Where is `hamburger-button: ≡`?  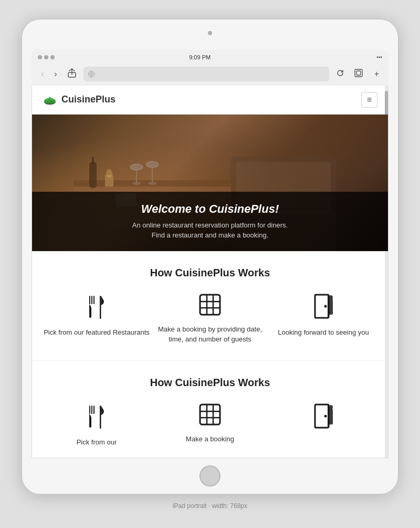
hamburger-button: ≡ is located at coordinates (370, 100).